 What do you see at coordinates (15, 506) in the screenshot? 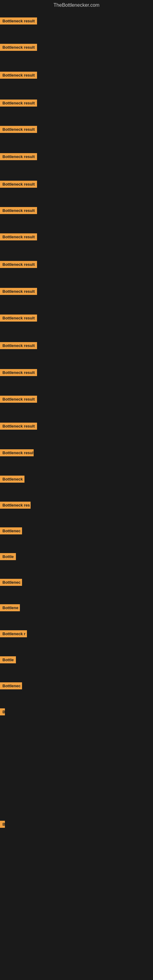
I see `bottleneck-item: Bottleneck res` at bounding box center [15, 506].